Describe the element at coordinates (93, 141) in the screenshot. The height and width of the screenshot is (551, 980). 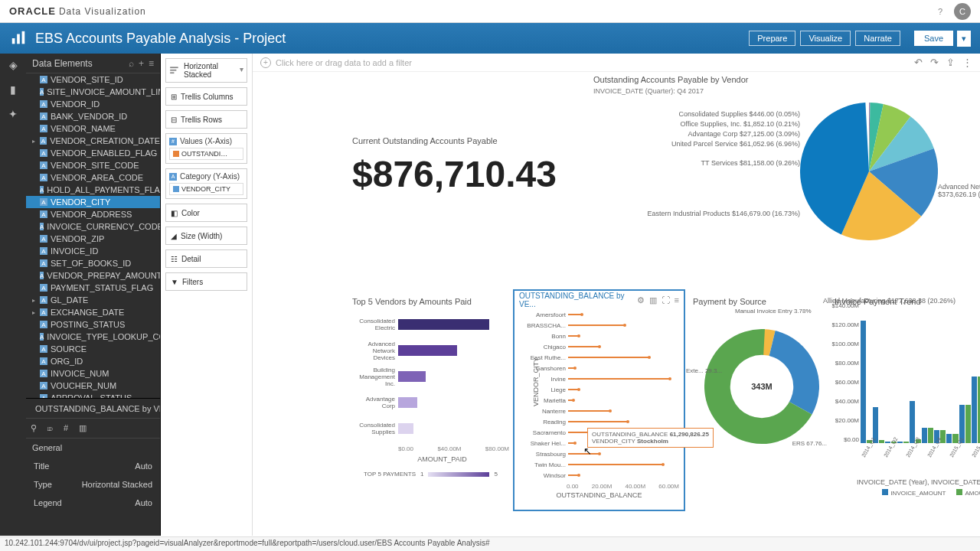
I see `tree-item: ▸AVENDOR_CREATION_DATE` at that location.